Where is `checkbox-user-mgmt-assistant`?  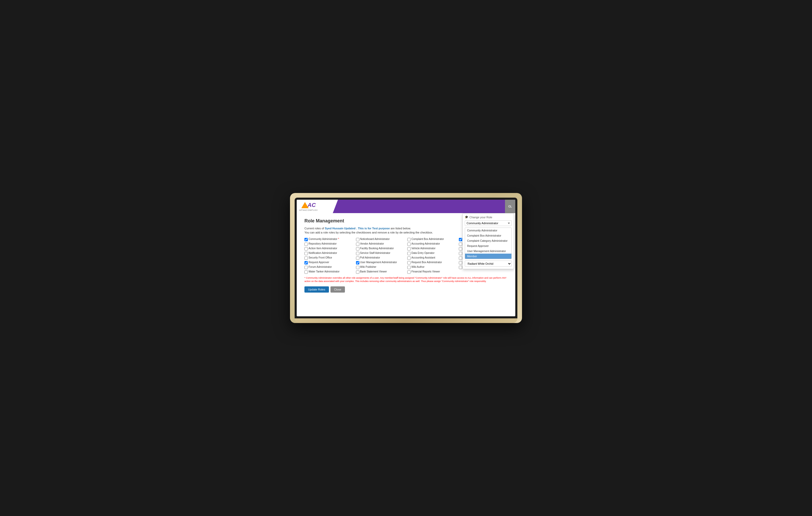 checkbox-user-mgmt-assistant is located at coordinates (461, 267).